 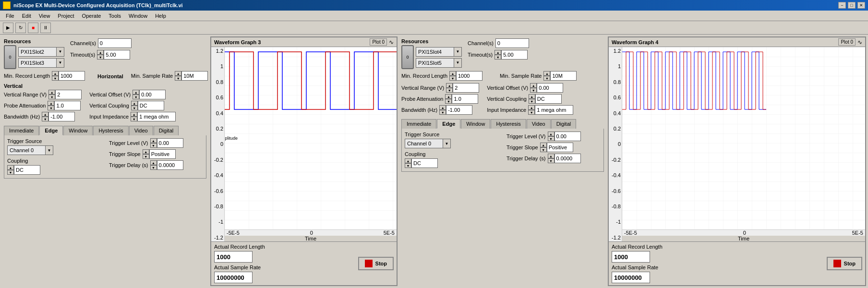 I want to click on left-vert-range-input: 2, so click(x=68, y=95).